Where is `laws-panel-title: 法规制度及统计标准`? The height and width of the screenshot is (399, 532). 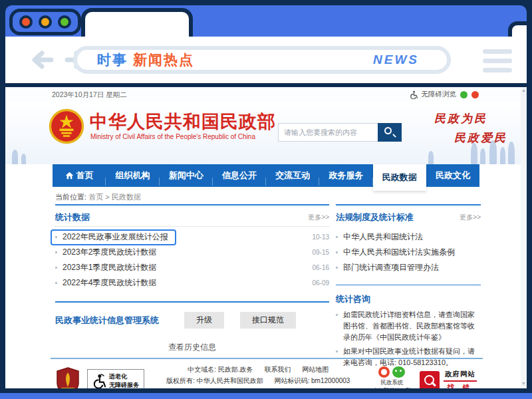
laws-panel-title: 法规制度及统计标准 is located at coordinates (375, 217).